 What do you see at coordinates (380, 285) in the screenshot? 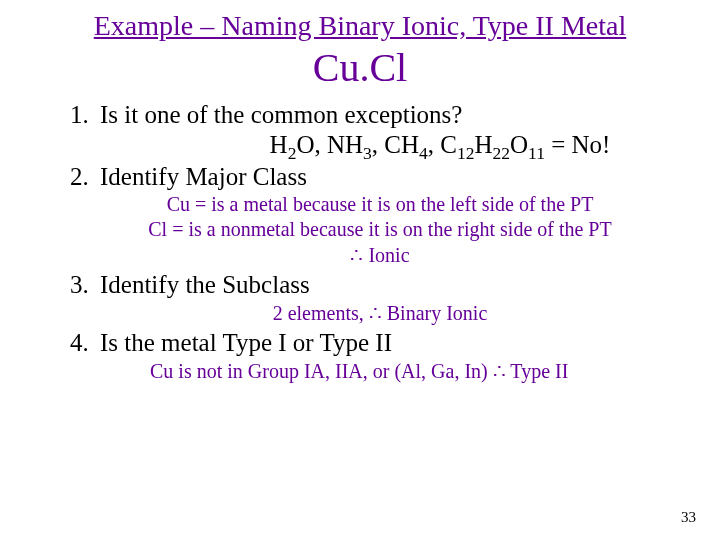
I see `list-item: 3. Identify the Subclass` at bounding box center [380, 285].